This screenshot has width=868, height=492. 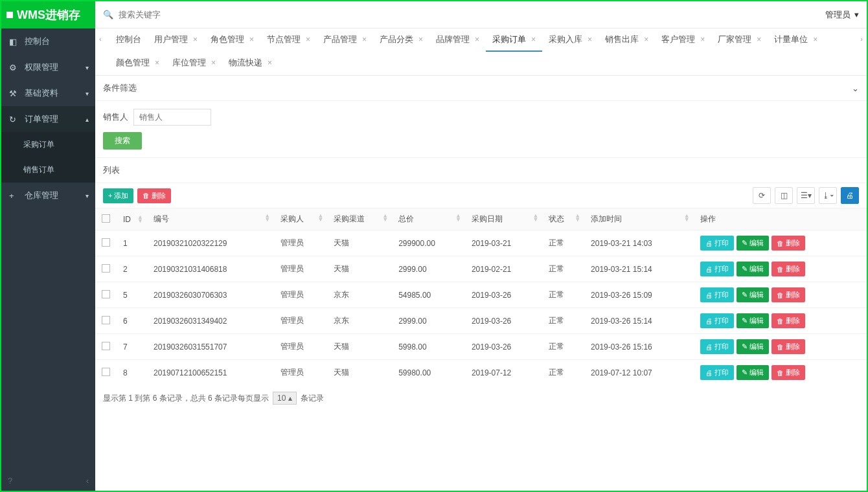 I want to click on tab-14: 库位管理×, so click(x=194, y=63).